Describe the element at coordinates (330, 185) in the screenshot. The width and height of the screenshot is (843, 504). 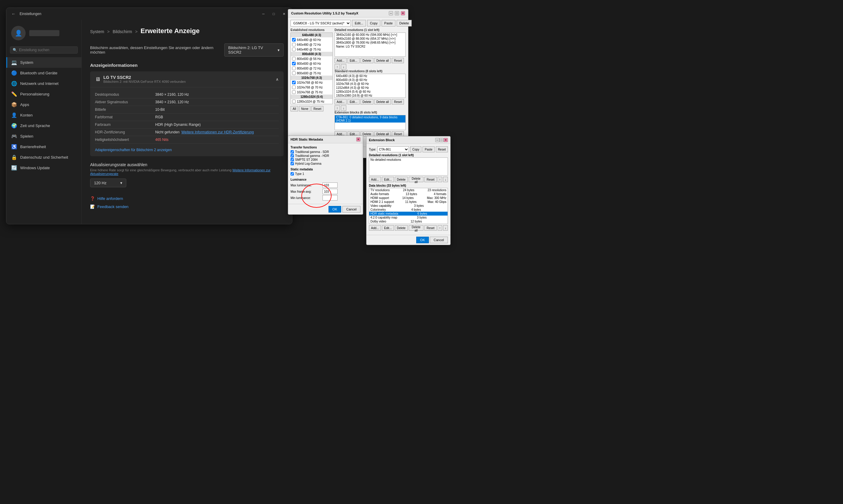
I see `hdr-max-luminance-input` at that location.